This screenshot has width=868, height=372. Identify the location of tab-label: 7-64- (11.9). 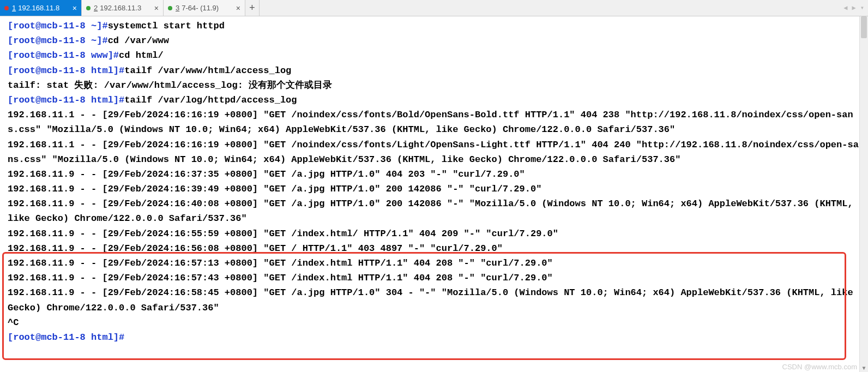
(200, 8).